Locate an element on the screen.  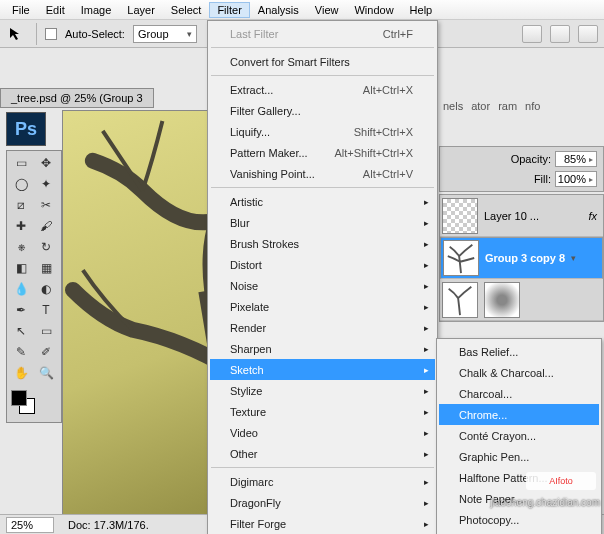
menu-layer: Layer is located at coordinates (141, 10).